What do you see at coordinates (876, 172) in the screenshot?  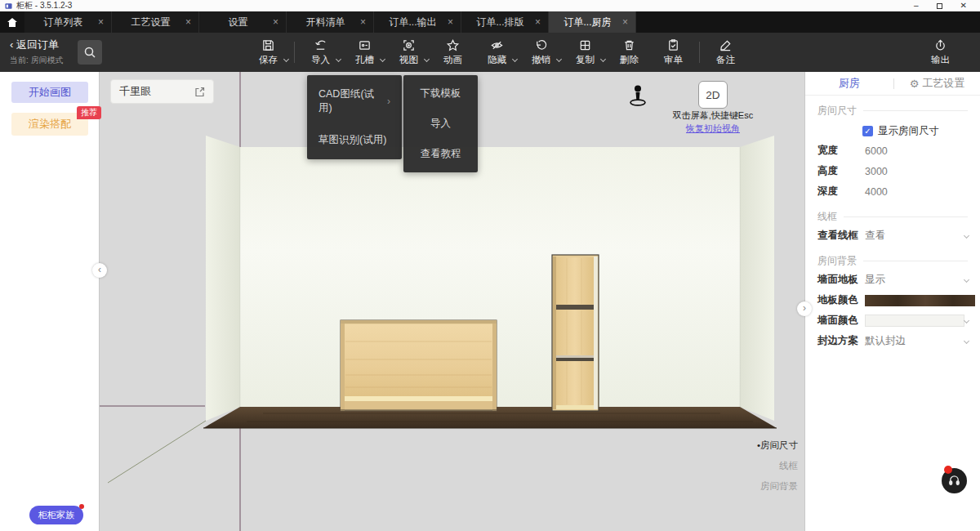 I see `height-value: 3000` at bounding box center [876, 172].